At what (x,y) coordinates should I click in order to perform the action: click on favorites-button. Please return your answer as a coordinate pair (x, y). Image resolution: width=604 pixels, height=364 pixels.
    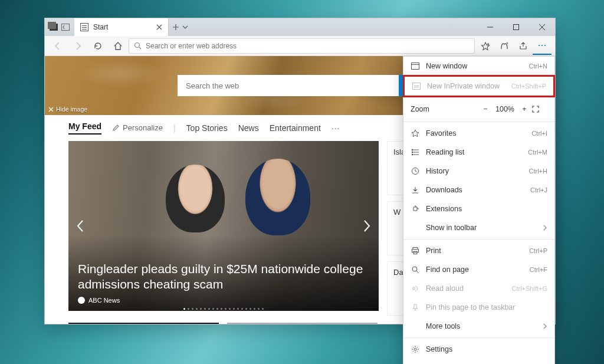
    Looking at the image, I should click on (485, 46).